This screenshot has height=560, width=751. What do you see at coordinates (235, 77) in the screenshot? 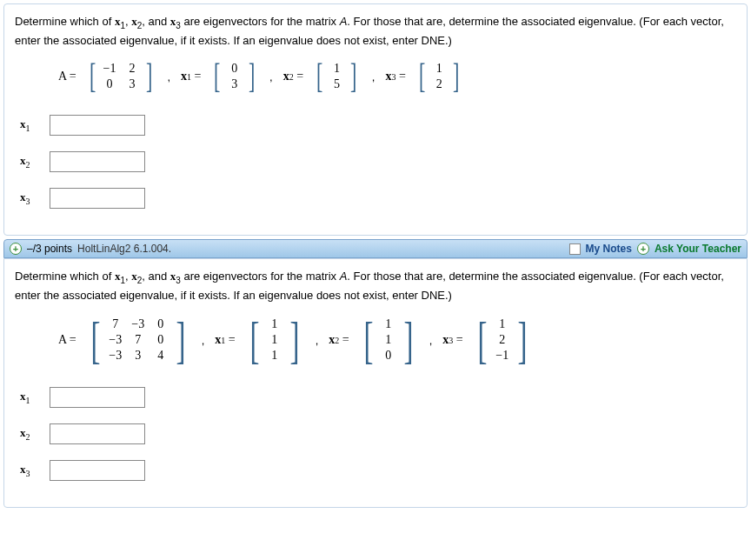
I see `vector-x1: [ 03 ]` at bounding box center [235, 77].